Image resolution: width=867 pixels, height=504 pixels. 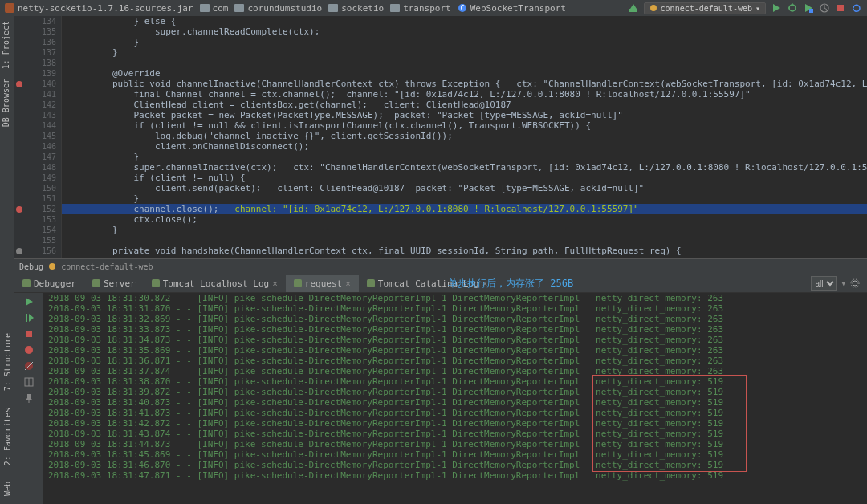 What do you see at coordinates (29, 318) in the screenshot?
I see `resume-icon` at bounding box center [29, 318].